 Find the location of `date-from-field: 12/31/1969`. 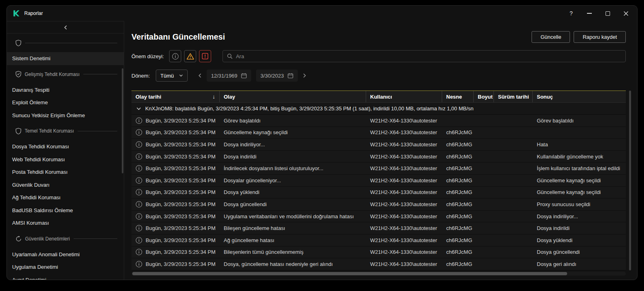

date-from-field: 12/31/1969 is located at coordinates (229, 76).